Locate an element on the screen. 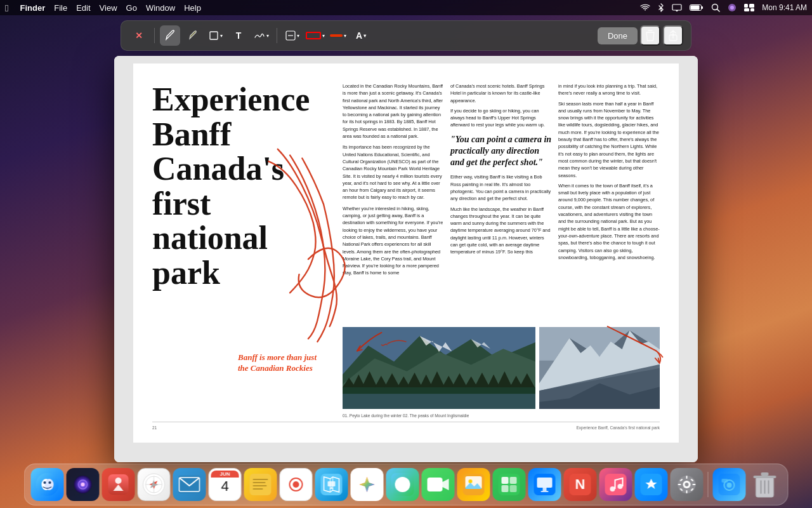 This screenshot has height=508, width=812. menu-finder: Finder is located at coordinates (32, 8).